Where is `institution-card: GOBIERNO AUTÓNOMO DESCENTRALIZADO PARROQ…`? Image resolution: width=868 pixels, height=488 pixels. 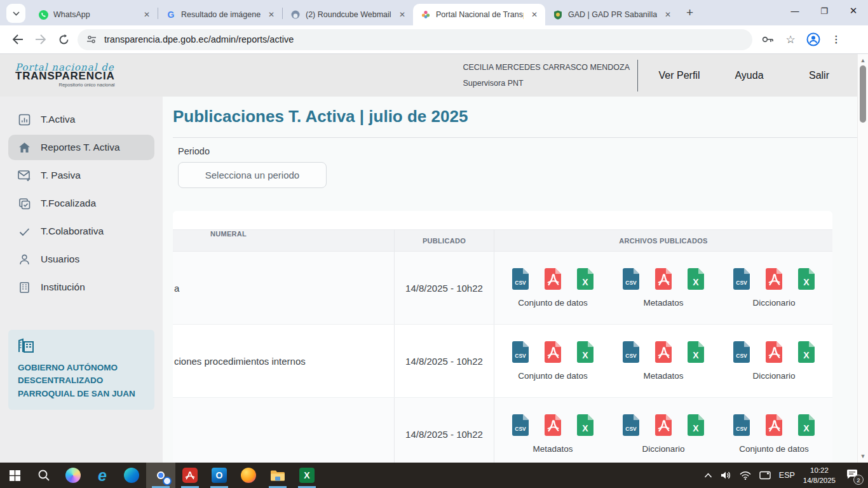
institution-card: GOBIERNO AUTÓNOMO DESCENTRALIZADO PARROQ… is located at coordinates (81, 370).